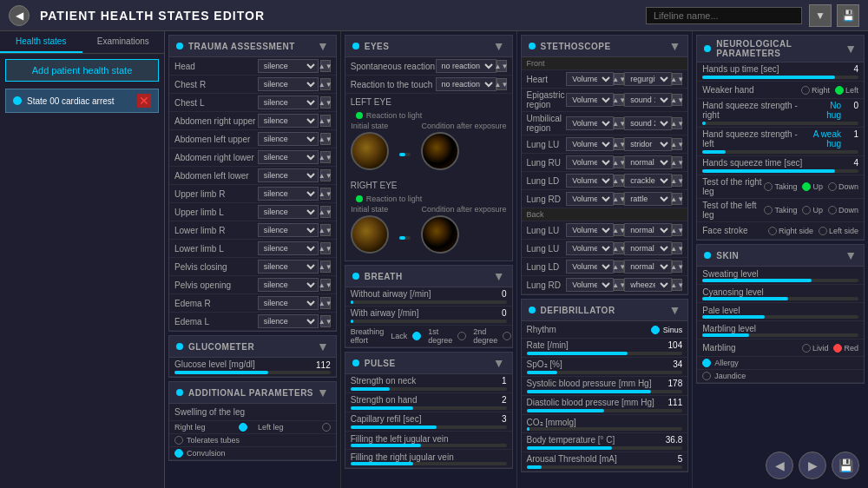 The width and height of the screenshot is (868, 488). I want to click on abd-rl-spin: ▲▼, so click(326, 157).